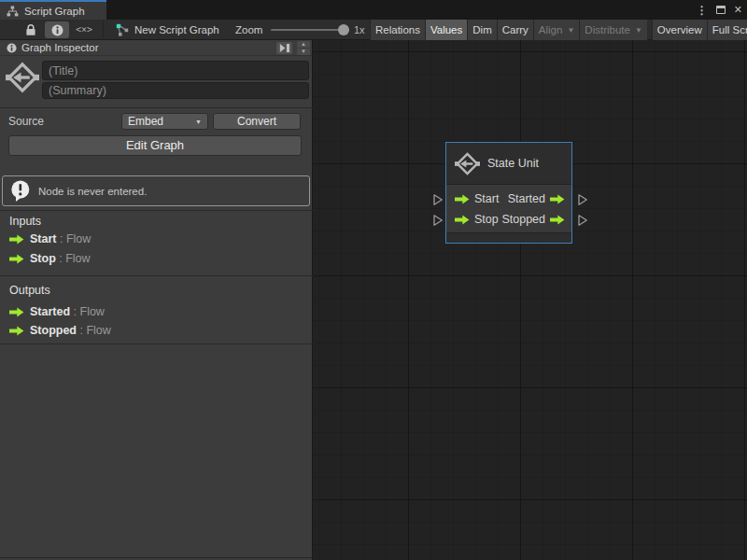 The image size is (747, 560). What do you see at coordinates (177, 30) in the screenshot?
I see `graph-name-label: New Script Graph` at bounding box center [177, 30].